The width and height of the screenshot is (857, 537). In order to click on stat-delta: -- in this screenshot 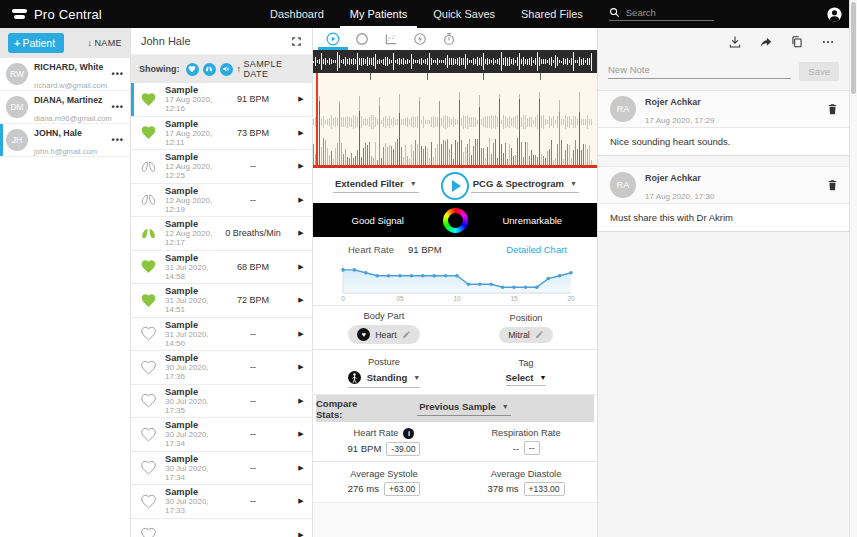, I will do `click(532, 448)`.